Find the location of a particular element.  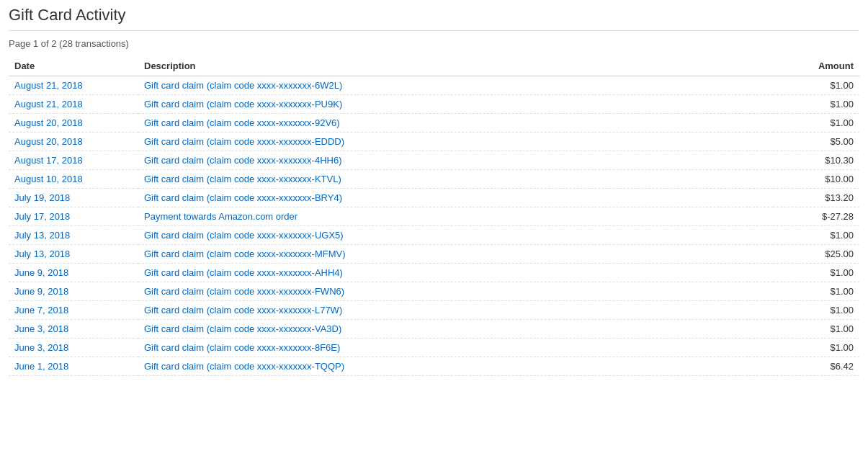

cell-date: July 19, 2018 is located at coordinates (73, 198).